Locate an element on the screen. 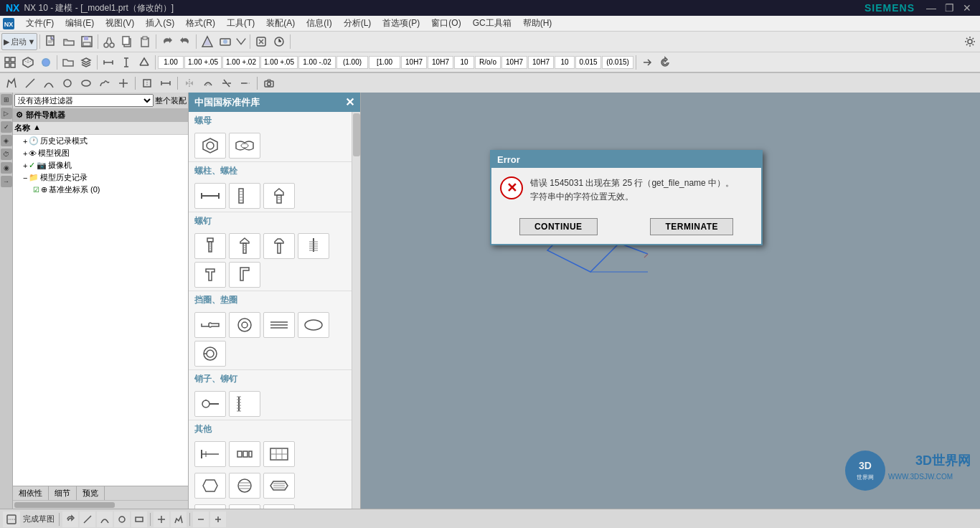  sketch-camera-btn is located at coordinates (269, 83).